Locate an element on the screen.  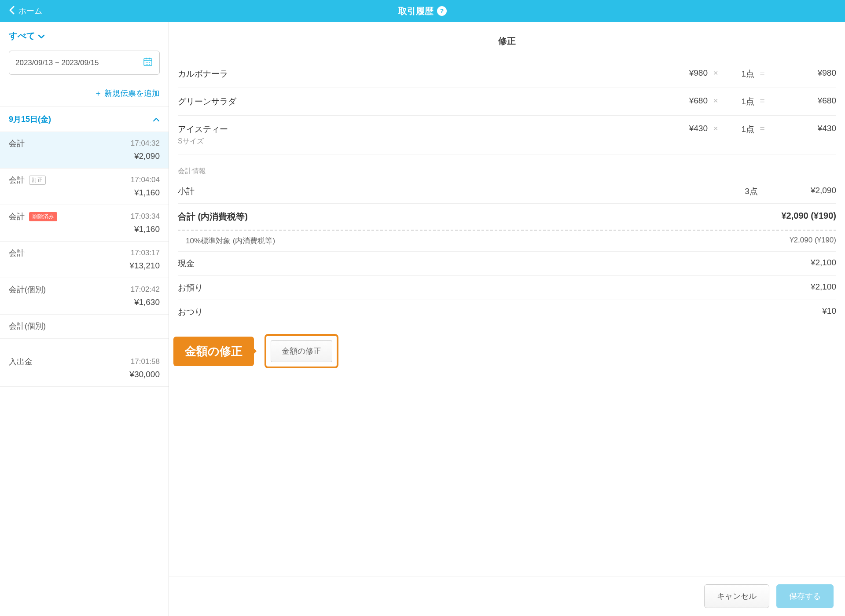
back-button: ホーム is located at coordinates (26, 11).